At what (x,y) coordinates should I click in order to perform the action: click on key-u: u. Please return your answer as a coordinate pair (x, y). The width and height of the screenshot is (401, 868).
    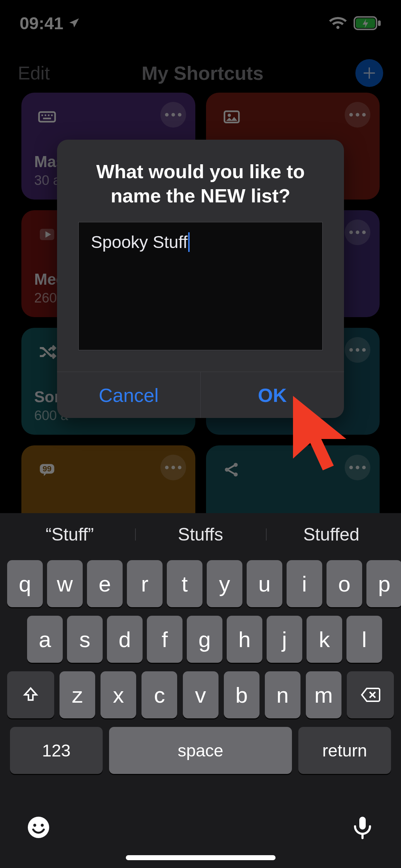
    Looking at the image, I should click on (264, 584).